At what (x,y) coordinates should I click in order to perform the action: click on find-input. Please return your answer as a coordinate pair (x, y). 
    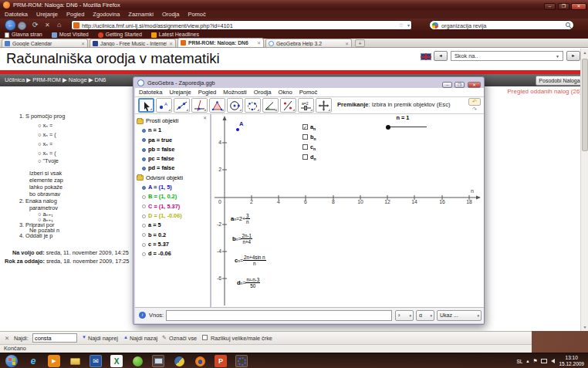
    Looking at the image, I should click on (55, 338).